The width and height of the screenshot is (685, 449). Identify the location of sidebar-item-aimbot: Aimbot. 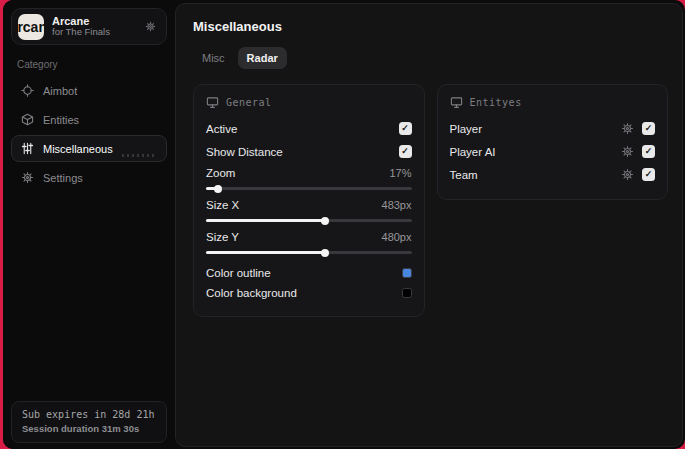
(89, 90).